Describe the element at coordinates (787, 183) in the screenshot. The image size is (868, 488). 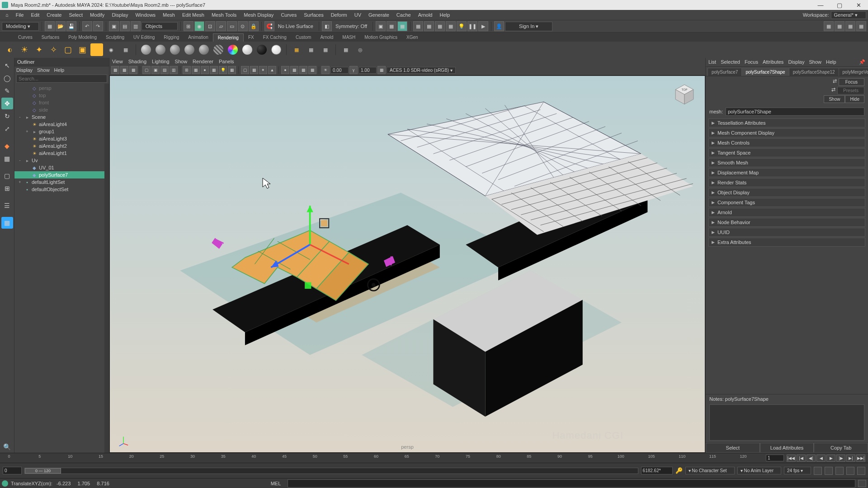
I see `attr-section-render-stats: ▶Render Stats` at that location.